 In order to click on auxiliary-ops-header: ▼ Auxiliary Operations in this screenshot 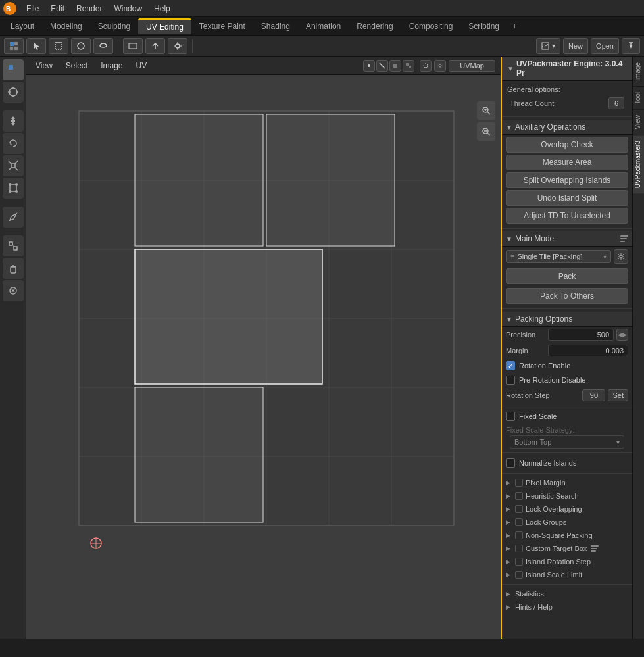, I will do `click(567, 128)`.